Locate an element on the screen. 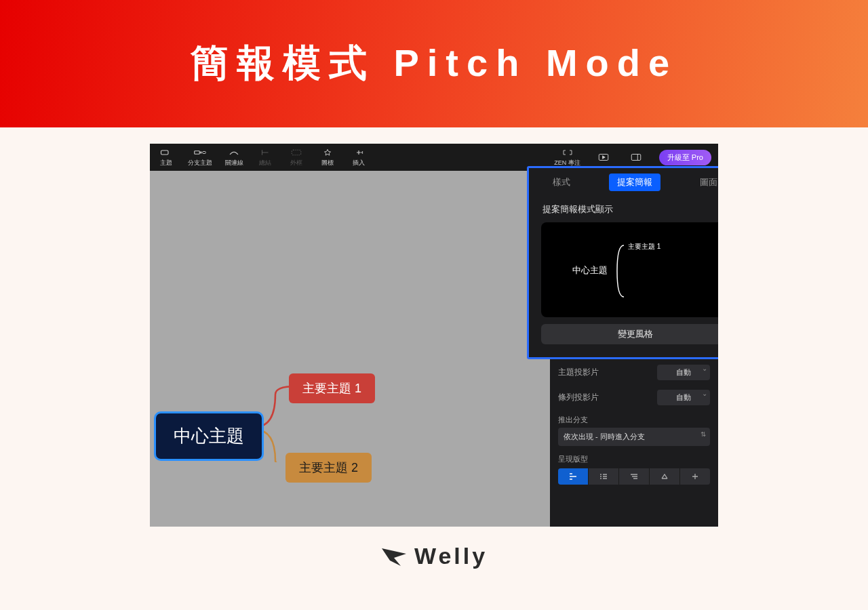 This screenshot has width=868, height=610. tool-summary: 總結 is located at coordinates (265, 157).